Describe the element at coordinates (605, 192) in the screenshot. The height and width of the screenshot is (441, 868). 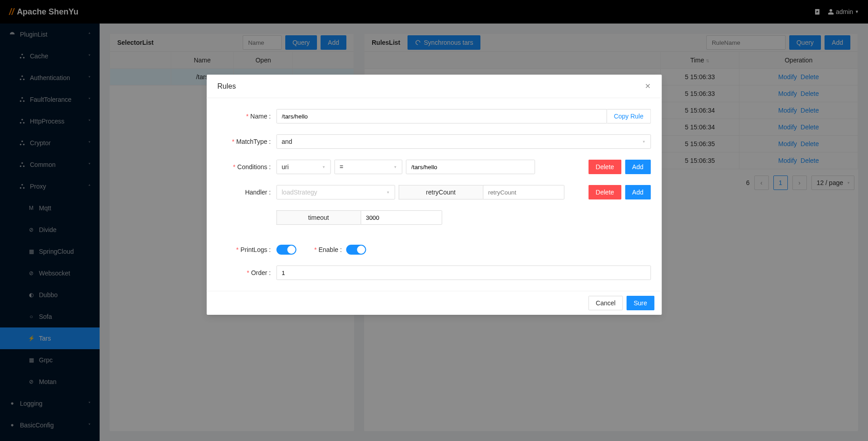
I see `handler-delete-button: Delete` at that location.